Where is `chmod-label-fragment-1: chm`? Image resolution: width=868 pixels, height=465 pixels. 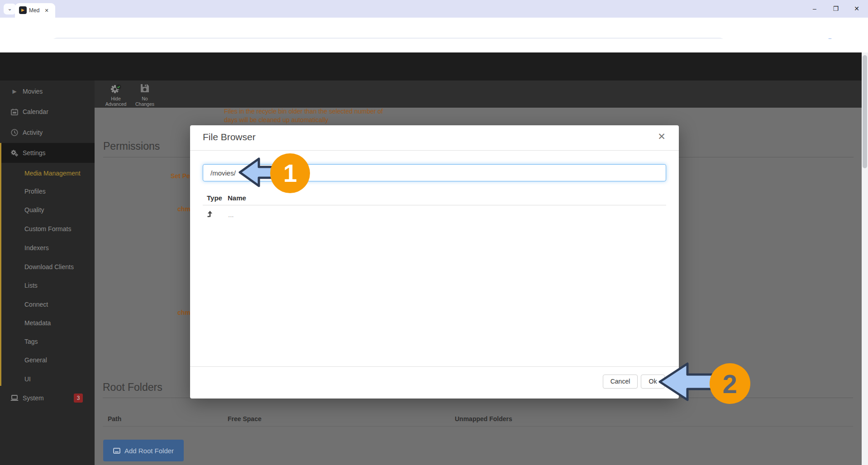 chmod-label-fragment-1: chm is located at coordinates (184, 209).